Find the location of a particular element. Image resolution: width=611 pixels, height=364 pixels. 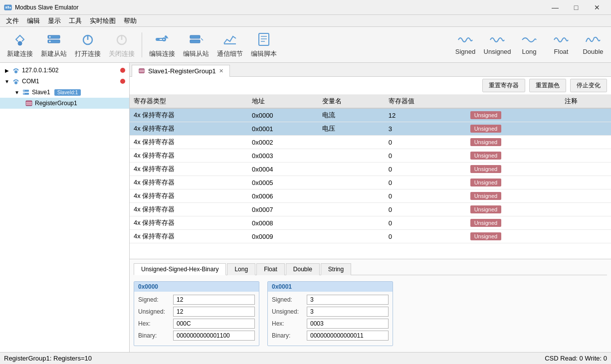

menu-help: 帮助 is located at coordinates (130, 21).